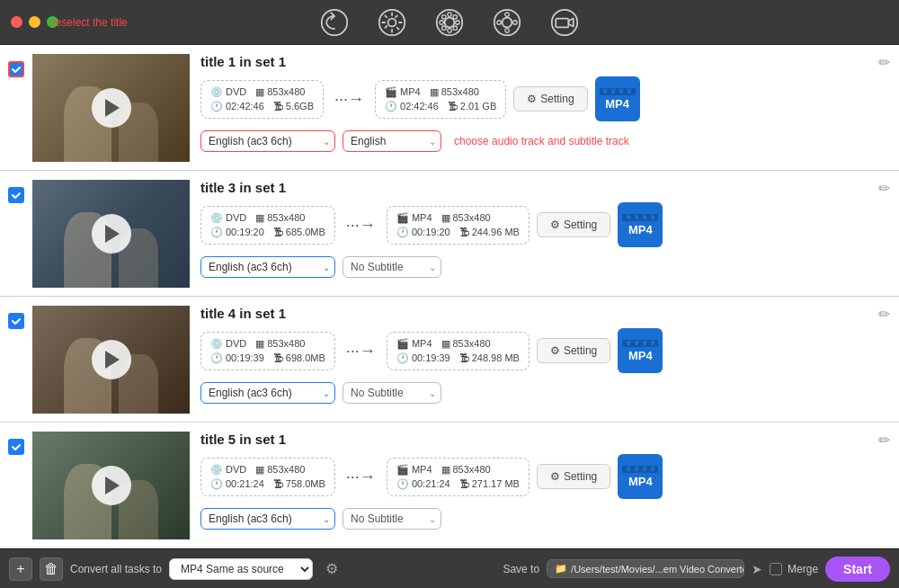 The height and width of the screenshot is (588, 899). Describe the element at coordinates (403, 484) in the screenshot. I see `output-clock-icon-4: 🕐` at that location.